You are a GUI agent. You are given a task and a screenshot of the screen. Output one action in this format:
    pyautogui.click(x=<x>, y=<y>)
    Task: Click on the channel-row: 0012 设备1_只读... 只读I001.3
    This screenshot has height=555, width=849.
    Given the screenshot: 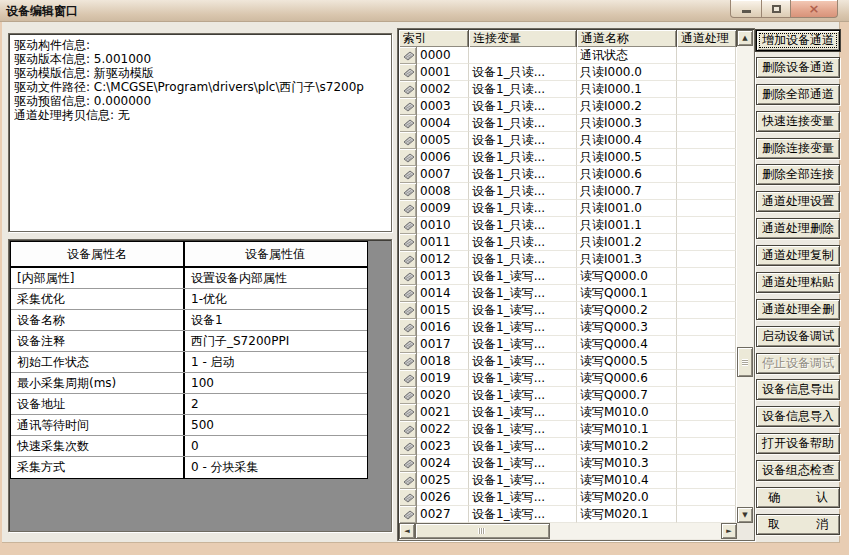 What is the action you would take?
    pyautogui.click(x=568, y=260)
    